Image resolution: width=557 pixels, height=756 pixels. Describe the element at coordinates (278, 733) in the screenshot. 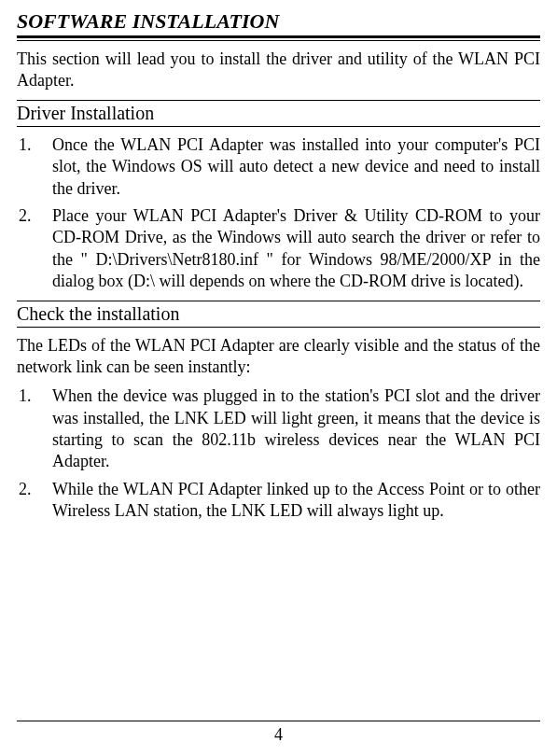

I see `page-number: 4` at that location.